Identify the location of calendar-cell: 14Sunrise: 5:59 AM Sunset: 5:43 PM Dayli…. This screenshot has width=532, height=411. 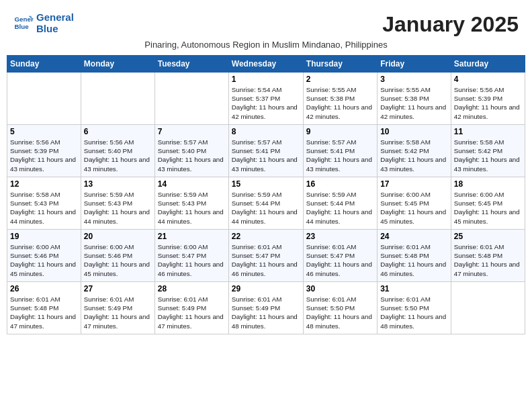
(191, 203).